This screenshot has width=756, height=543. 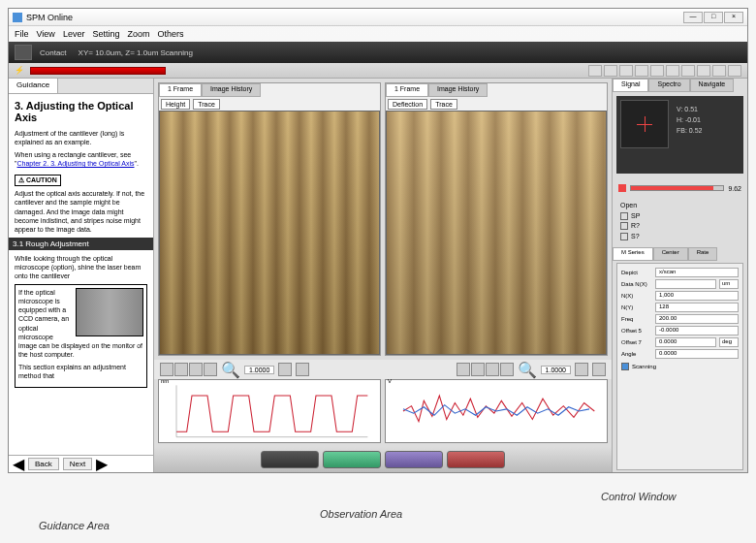 I want to click on close-button: ×, so click(x=734, y=17).